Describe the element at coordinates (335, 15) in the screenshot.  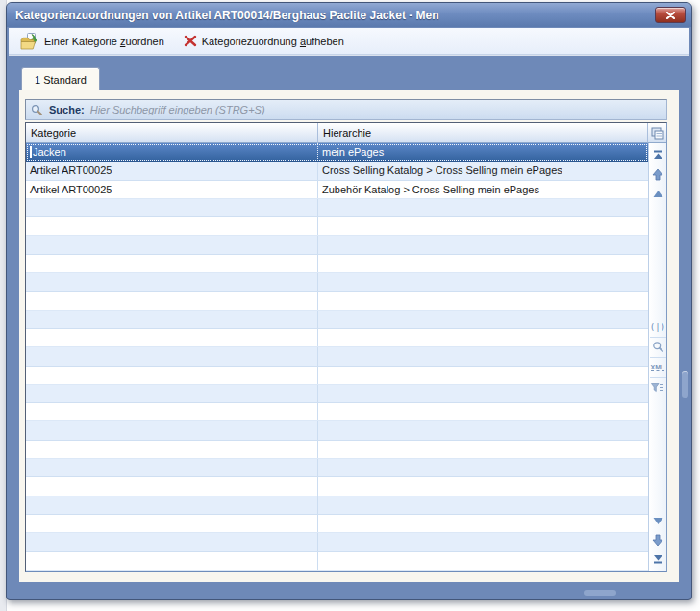
I see `window-title: Kategorienzuordnungen von Artikel ART000…` at that location.